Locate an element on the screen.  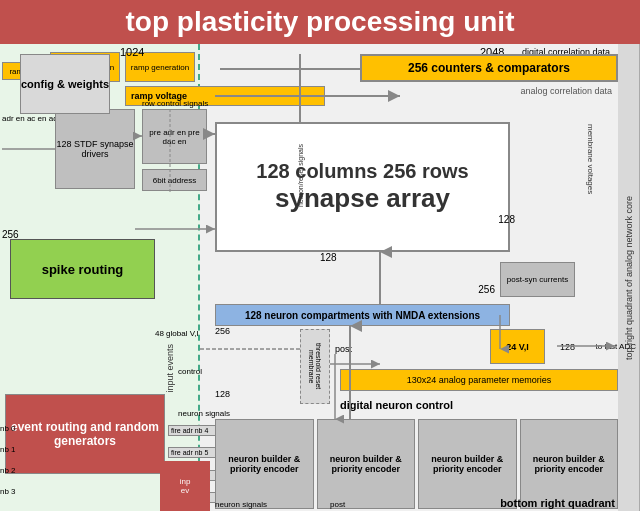
voltage-box: 24 V,I is located at coordinates (518, 346).